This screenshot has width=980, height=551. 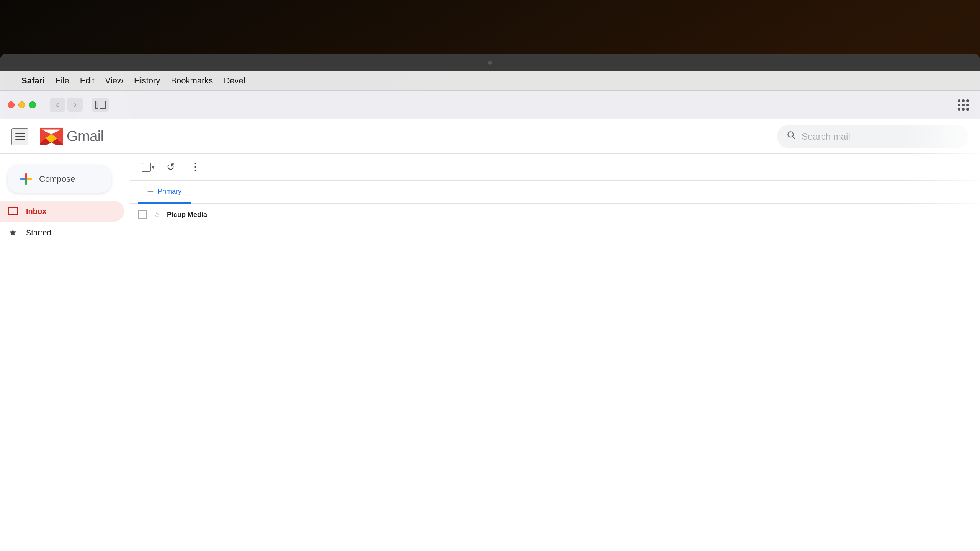 What do you see at coordinates (39, 233) in the screenshot?
I see `sidebar-label-starred: Starred` at bounding box center [39, 233].